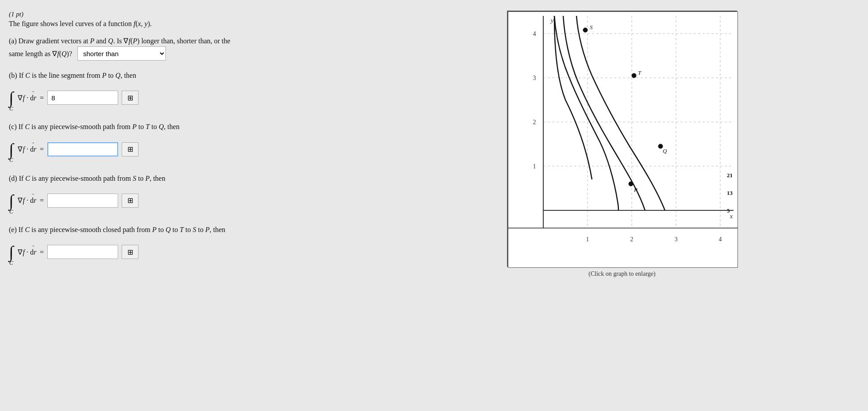 The image size is (868, 411). Describe the element at coordinates (83, 252) in the screenshot. I see `part-e-answer` at that location.